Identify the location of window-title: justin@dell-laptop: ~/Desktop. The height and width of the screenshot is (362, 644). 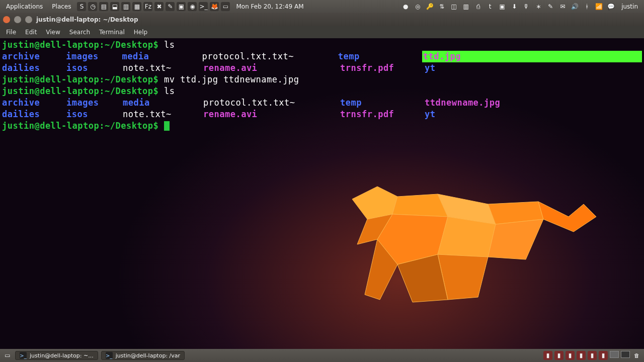
(88, 20).